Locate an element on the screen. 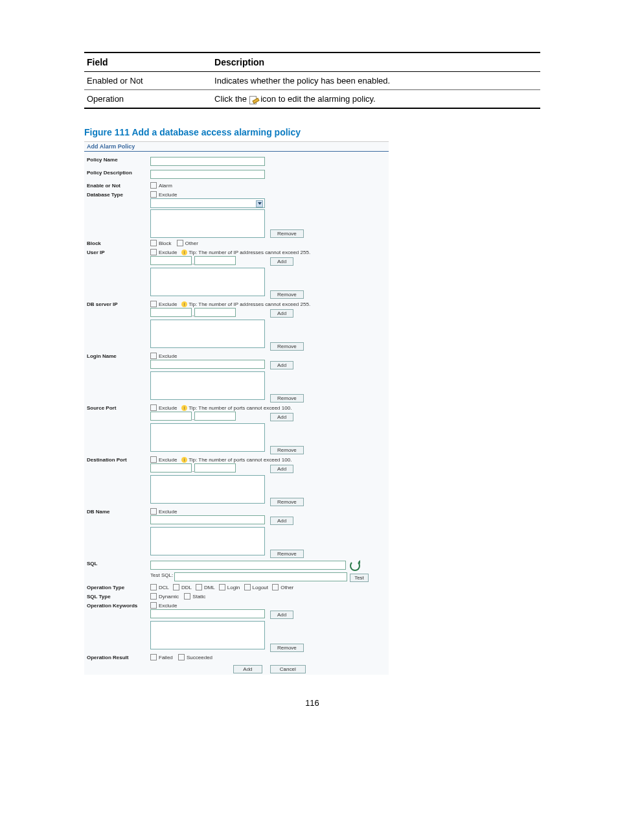  source-port-remove-button: Remove is located at coordinates (287, 450).